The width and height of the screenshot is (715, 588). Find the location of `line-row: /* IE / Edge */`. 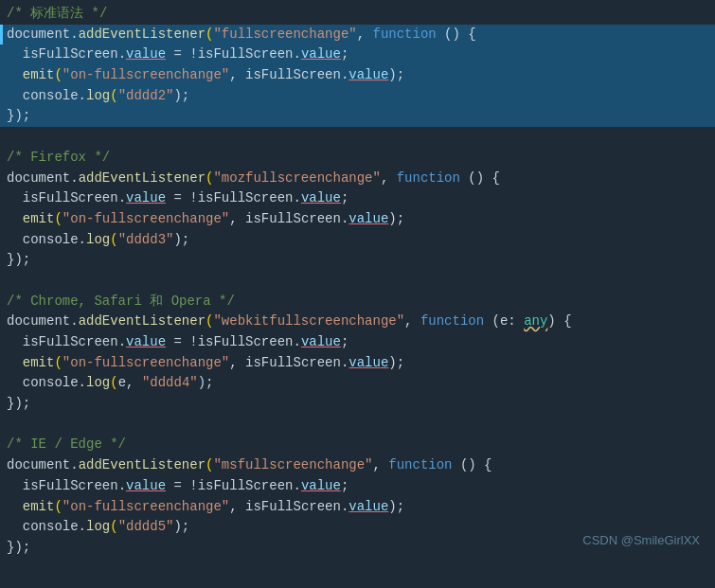

line-row: /* IE / Edge */ is located at coordinates (358, 445).